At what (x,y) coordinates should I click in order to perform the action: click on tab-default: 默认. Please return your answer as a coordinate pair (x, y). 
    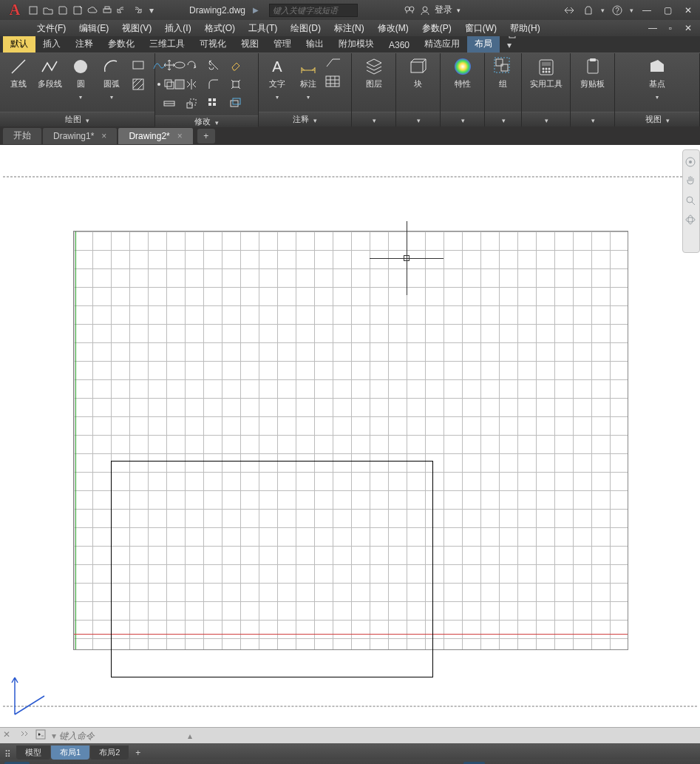
    Looking at the image, I should click on (19, 44).